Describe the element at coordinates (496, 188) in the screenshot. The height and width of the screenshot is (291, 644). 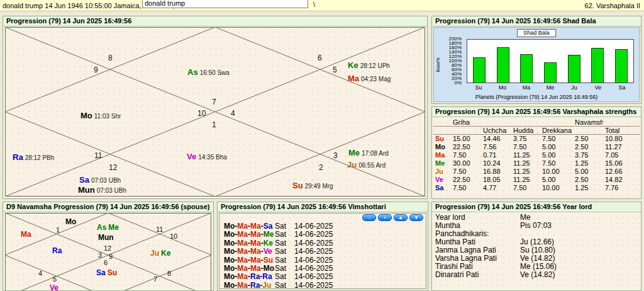
I see `value-cell: 4.77` at that location.